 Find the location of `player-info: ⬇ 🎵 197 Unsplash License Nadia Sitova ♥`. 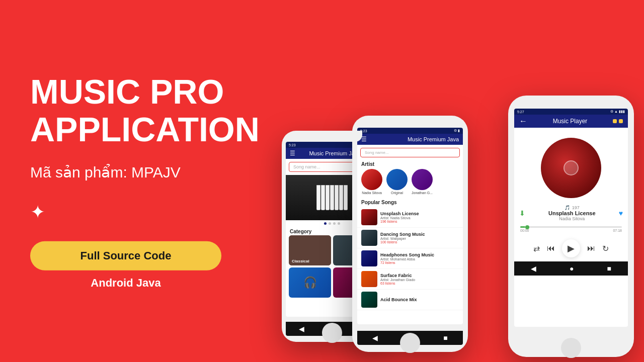

player-info: ⬇ 🎵 197 Unsplash License Nadia Sitova ♥ is located at coordinates (571, 213).